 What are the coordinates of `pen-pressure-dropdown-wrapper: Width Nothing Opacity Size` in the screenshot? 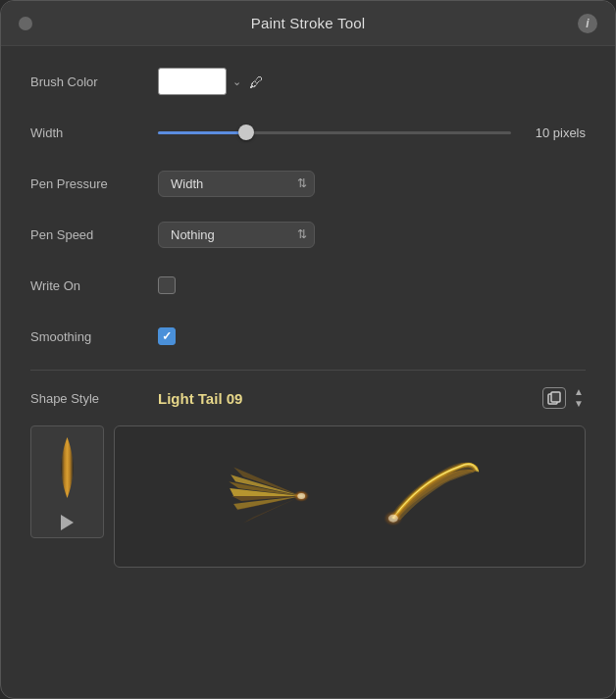 It's located at (236, 184).